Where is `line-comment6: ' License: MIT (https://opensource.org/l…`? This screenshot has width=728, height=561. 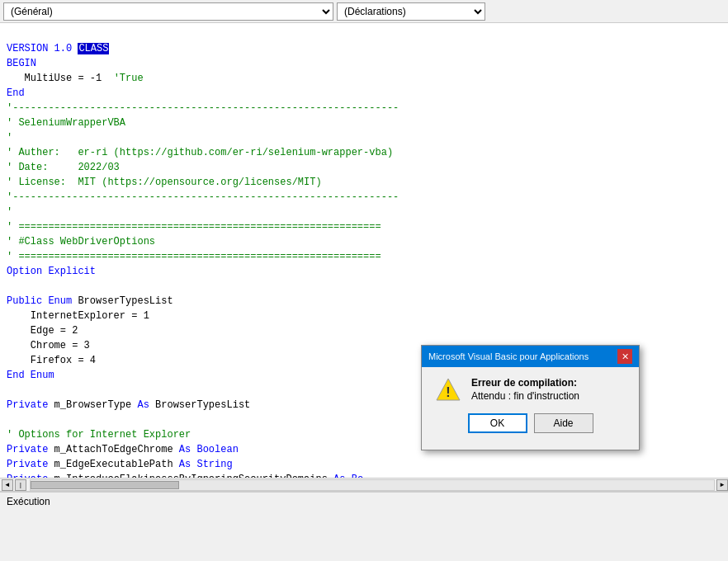 line-comment6: ' License: MIT (https://opensource.org/l… is located at coordinates (164, 182).